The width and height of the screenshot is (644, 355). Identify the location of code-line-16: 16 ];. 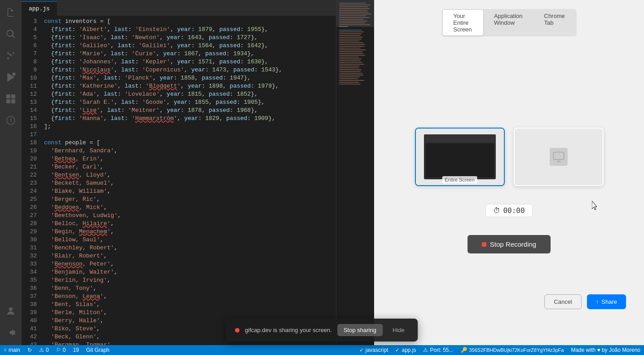
(179, 127).